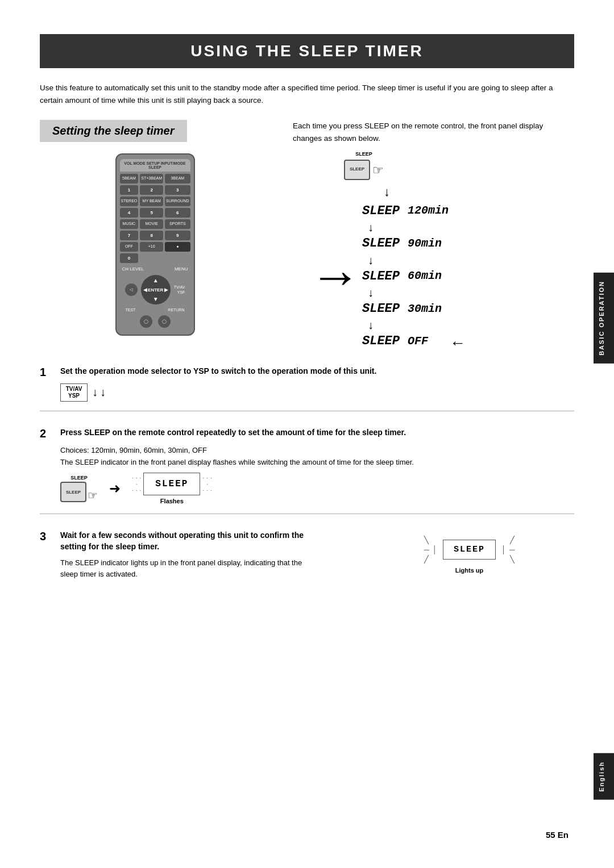  Describe the element at coordinates (181, 269) in the screenshot. I see `remote-menu-label: MENU` at that location.